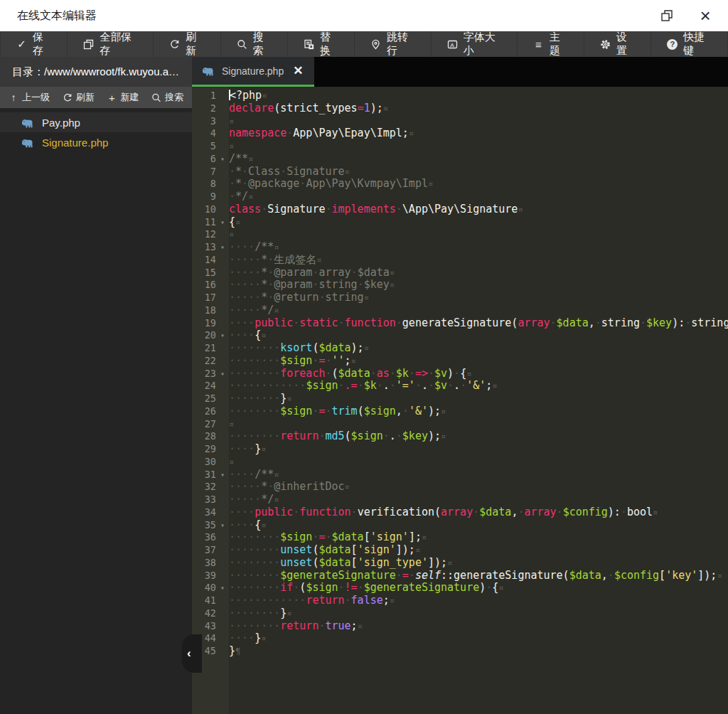 The height and width of the screenshot is (714, 728). Describe the element at coordinates (478, 588) in the screenshot. I see `code-text: ········if·($sign·!=·$generateSignature)…` at that location.